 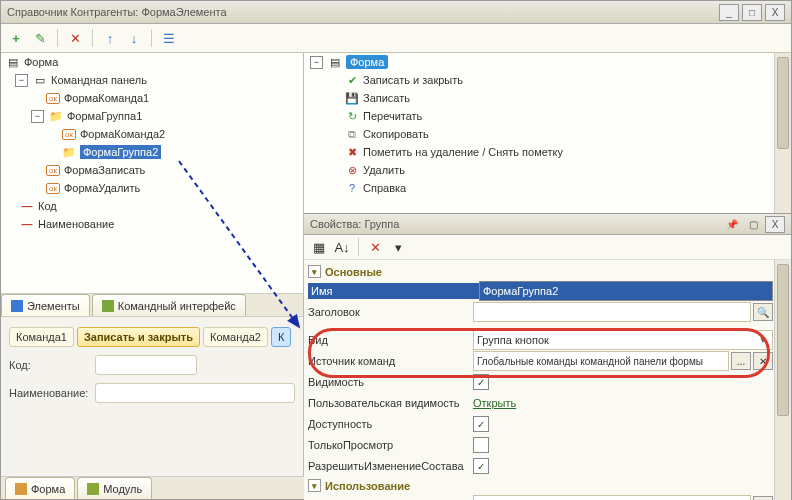 What do you see at coordinates (540, 291) in the screenshot?
I see `prop-name-row: Имя ФормаГруппа2` at bounding box center [540, 291].